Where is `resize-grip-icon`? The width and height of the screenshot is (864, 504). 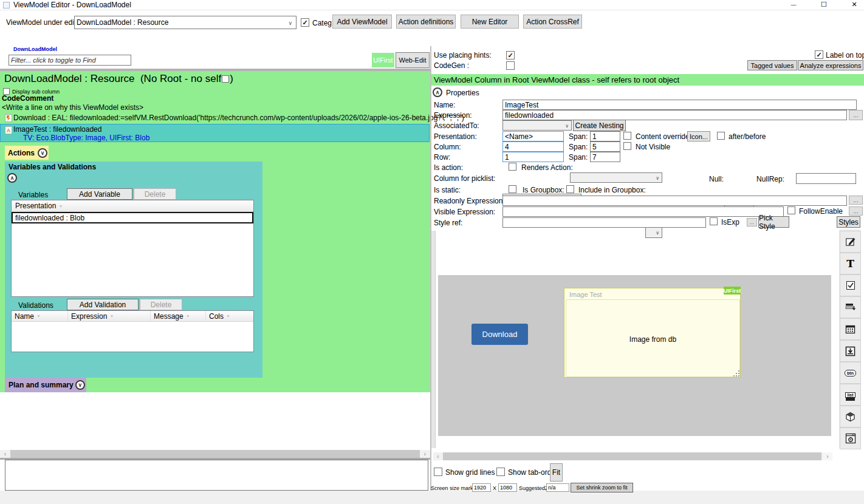 resize-grip-icon is located at coordinates (739, 376).